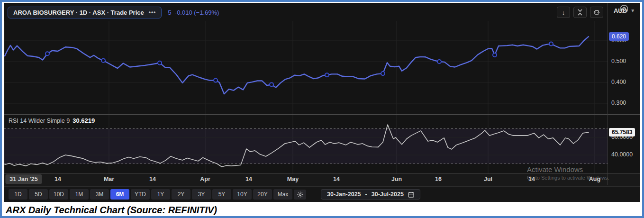 The width and height of the screenshot is (644, 218). What do you see at coordinates (111, 210) in the screenshot?
I see `chart-caption: ARX Daily Technical Chart (Source: REFIN…` at bounding box center [111, 210].